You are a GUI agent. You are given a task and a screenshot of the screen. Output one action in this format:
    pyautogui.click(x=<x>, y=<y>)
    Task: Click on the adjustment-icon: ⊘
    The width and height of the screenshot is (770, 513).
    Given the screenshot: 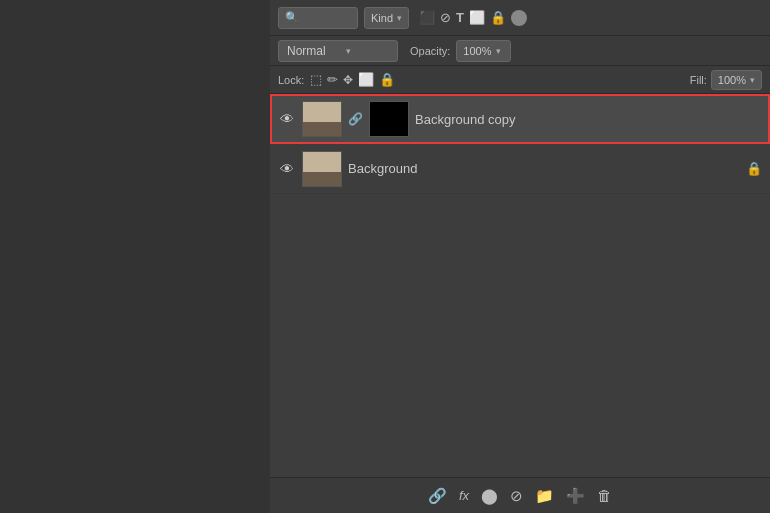 What is the action you would take?
    pyautogui.click(x=516, y=496)
    